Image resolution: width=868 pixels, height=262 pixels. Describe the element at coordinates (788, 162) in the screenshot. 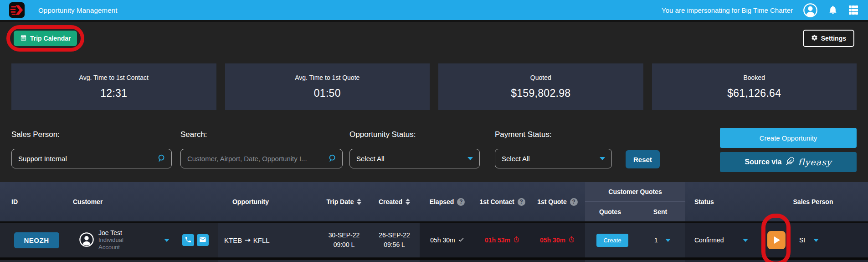

I see `source-via-flyeasy-button: Source via flyeasy` at that location.